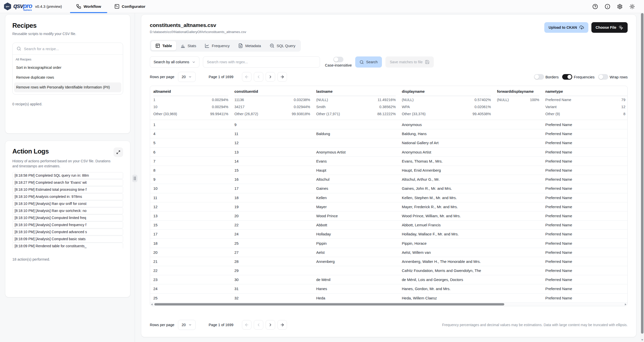 This screenshot has width=644, height=342. What do you see at coordinates (118, 152) in the screenshot?
I see `expand-logs-button` at bounding box center [118, 152].